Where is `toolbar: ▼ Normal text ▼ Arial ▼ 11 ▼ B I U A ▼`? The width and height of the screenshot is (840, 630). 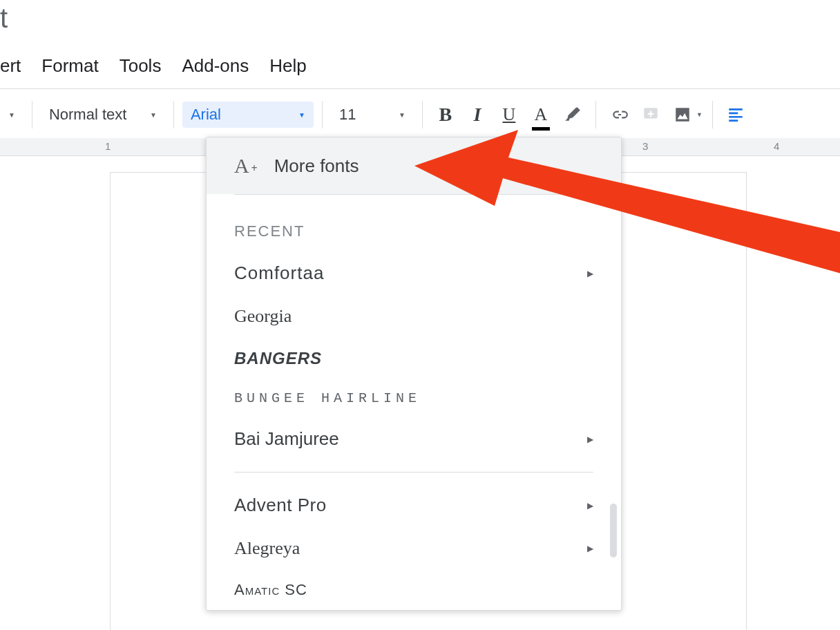
toolbar: ▼ Normal text ▼ Arial ▼ 11 ▼ B I U A ▼ is located at coordinates (420, 115).